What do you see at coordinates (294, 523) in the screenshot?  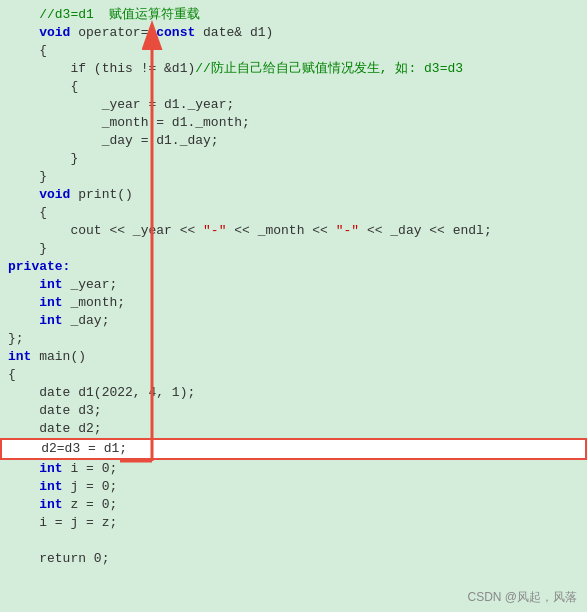 I see `code-line: i = j = z;` at bounding box center [294, 523].